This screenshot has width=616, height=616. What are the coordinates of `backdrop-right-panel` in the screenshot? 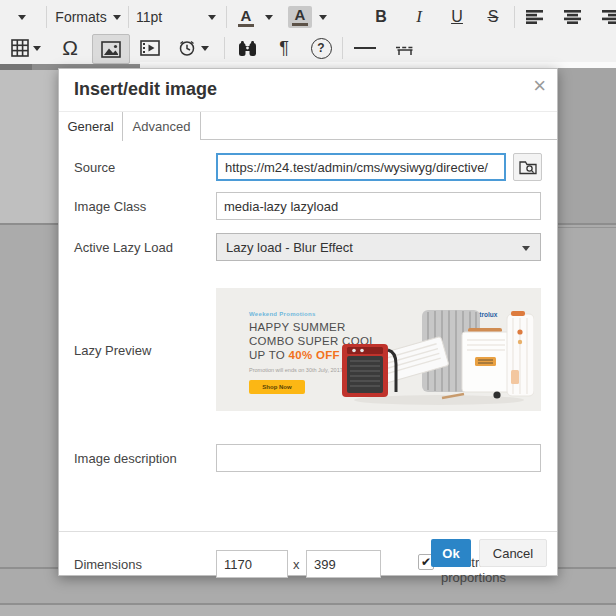 It's located at (587, 146).